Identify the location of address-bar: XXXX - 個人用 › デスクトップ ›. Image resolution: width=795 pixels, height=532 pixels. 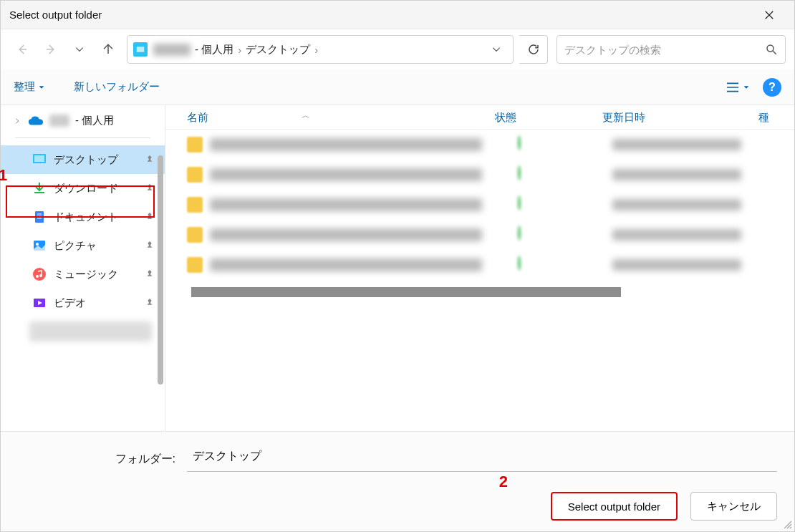
(320, 49).